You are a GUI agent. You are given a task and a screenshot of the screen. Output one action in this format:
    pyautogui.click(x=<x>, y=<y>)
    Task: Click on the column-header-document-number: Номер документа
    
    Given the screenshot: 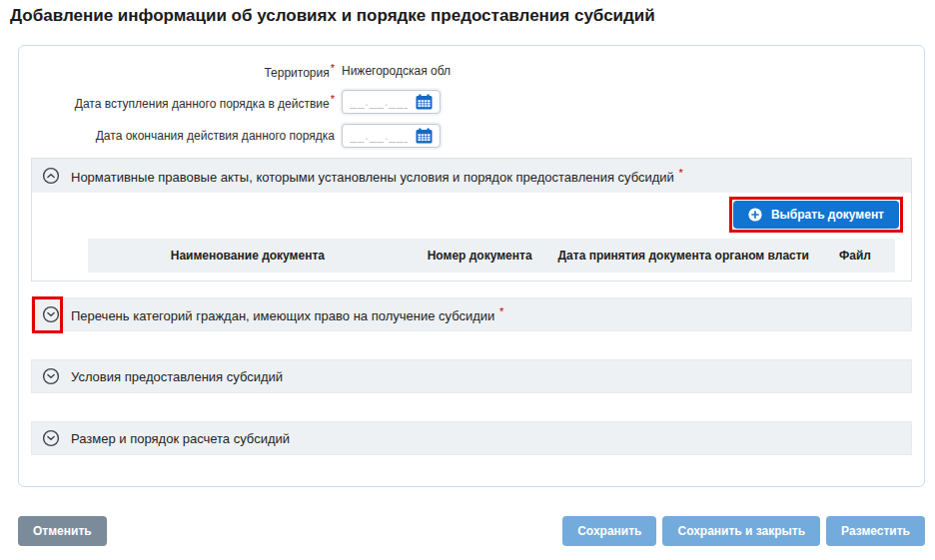 What is the action you would take?
    pyautogui.click(x=479, y=256)
    